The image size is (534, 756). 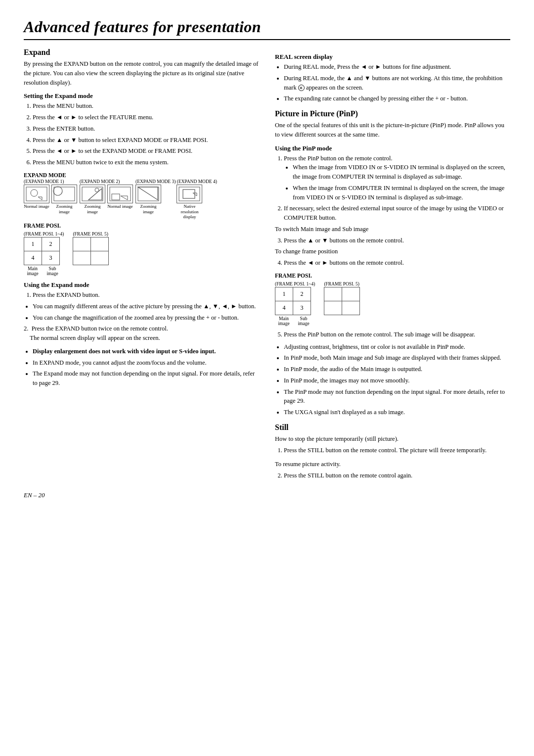 What do you see at coordinates (51, 197) in the screenshot?
I see `expand-mode-1-group: (EXPAND MODE 1) Normal image` at bounding box center [51, 197].